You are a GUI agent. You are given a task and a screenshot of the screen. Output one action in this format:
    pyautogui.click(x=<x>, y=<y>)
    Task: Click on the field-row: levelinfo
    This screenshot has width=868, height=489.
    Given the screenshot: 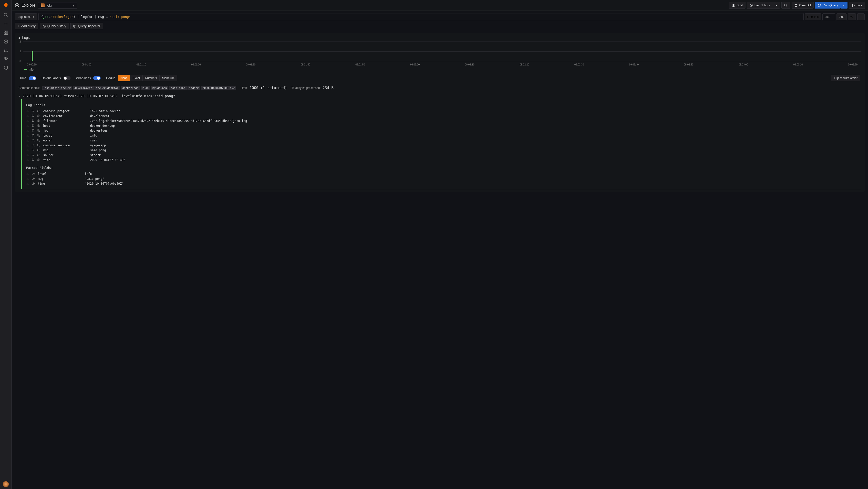 What is the action you would take?
    pyautogui.click(x=441, y=174)
    